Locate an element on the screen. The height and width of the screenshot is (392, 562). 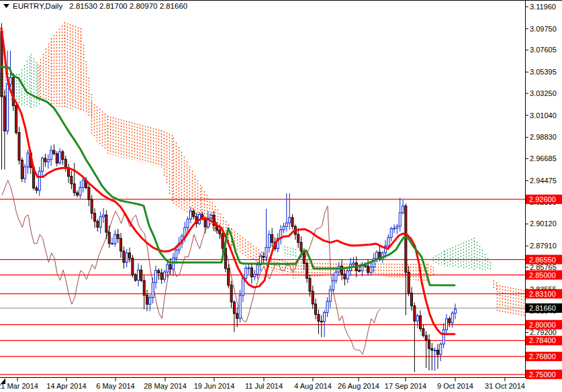
chart-title: EURTRY,Daily 2.81530 2.81700 2.80970 2.8… is located at coordinates (100, 6).